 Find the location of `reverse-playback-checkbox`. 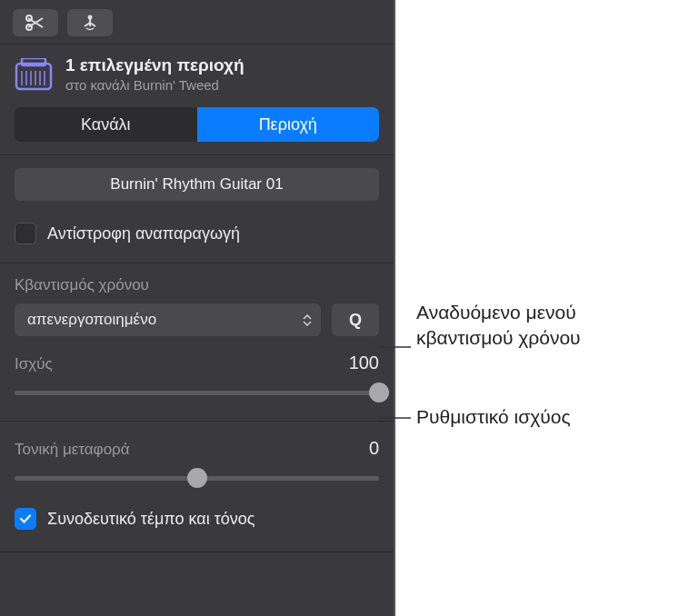

reverse-playback-checkbox is located at coordinates (25, 233).